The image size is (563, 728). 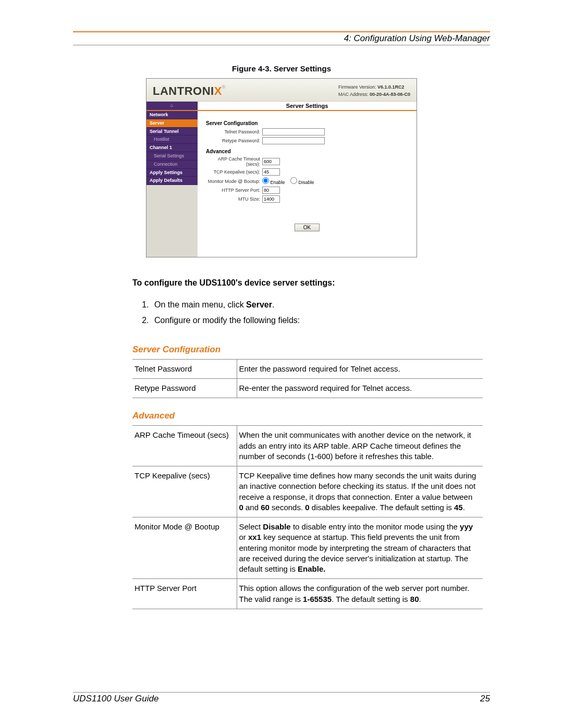 What do you see at coordinates (234, 199) in the screenshot?
I see `label-mtu: MTU Size:` at bounding box center [234, 199].